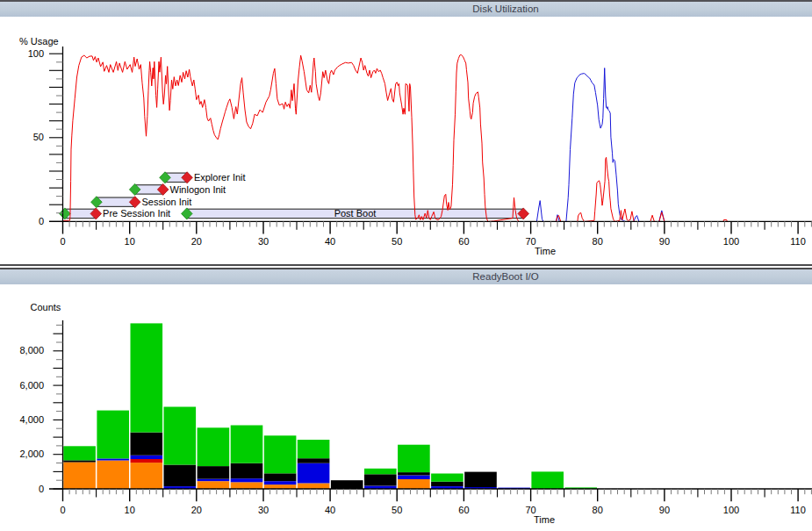 The height and width of the screenshot is (531, 812). I want to click on svg-text: Session Init, so click(167, 202).